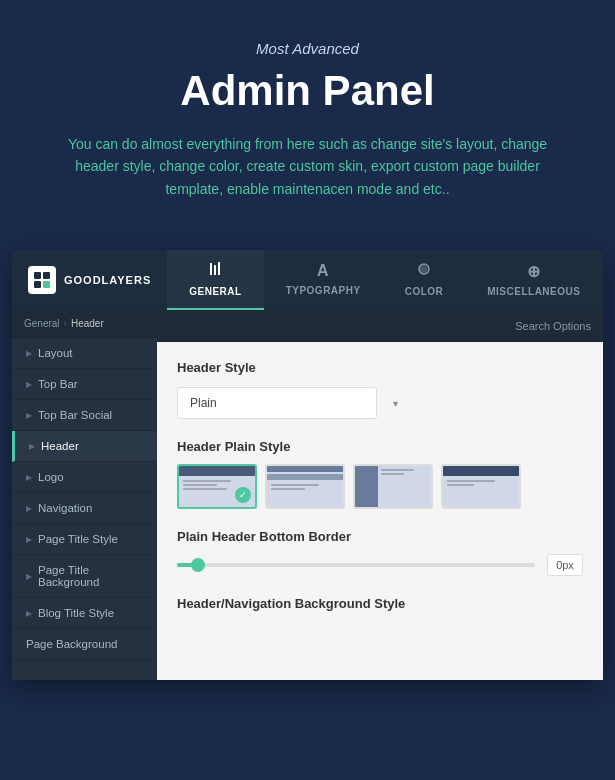  Describe the element at coordinates (76, 613) in the screenshot. I see `sidebar-label-blog-title-style: Blog Title Style` at that location.